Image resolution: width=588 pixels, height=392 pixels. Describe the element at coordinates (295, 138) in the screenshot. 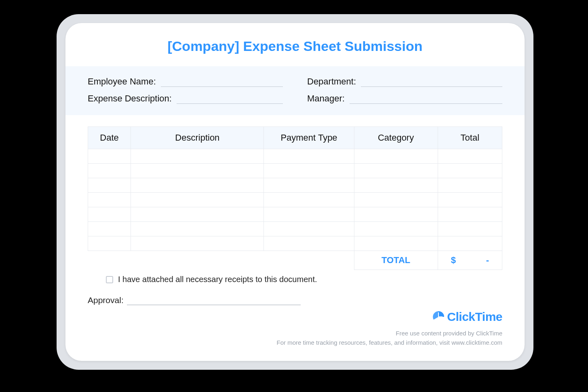

I see `table-header-row: Date Description Payment Type Category T…` at that location.